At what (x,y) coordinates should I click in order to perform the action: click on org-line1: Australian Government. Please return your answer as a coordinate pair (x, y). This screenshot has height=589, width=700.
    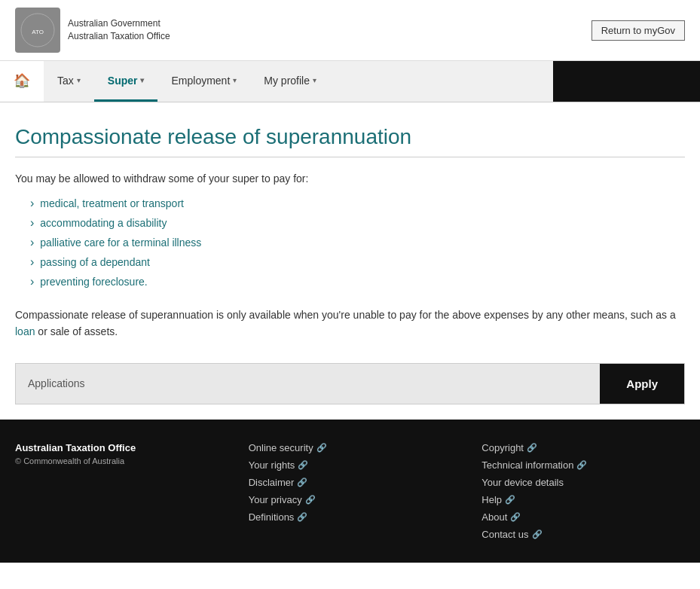
    Looking at the image, I should click on (119, 24).